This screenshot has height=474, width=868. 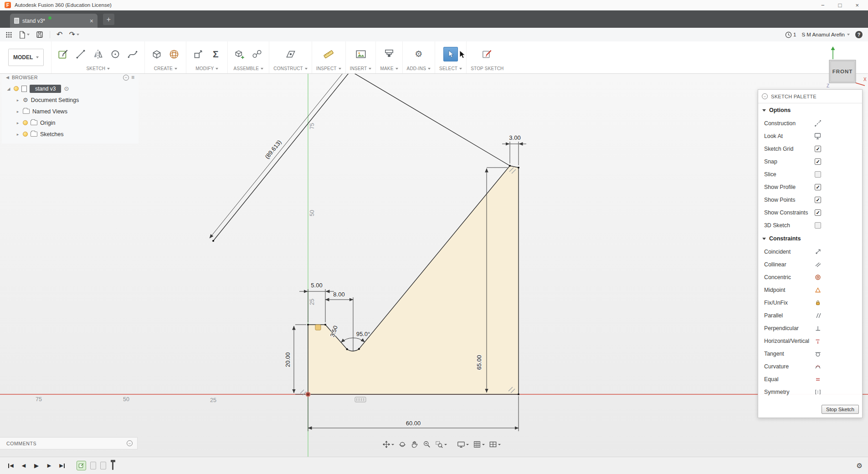 I want to click on document-tab: stand v3* ×, so click(x=54, y=21).